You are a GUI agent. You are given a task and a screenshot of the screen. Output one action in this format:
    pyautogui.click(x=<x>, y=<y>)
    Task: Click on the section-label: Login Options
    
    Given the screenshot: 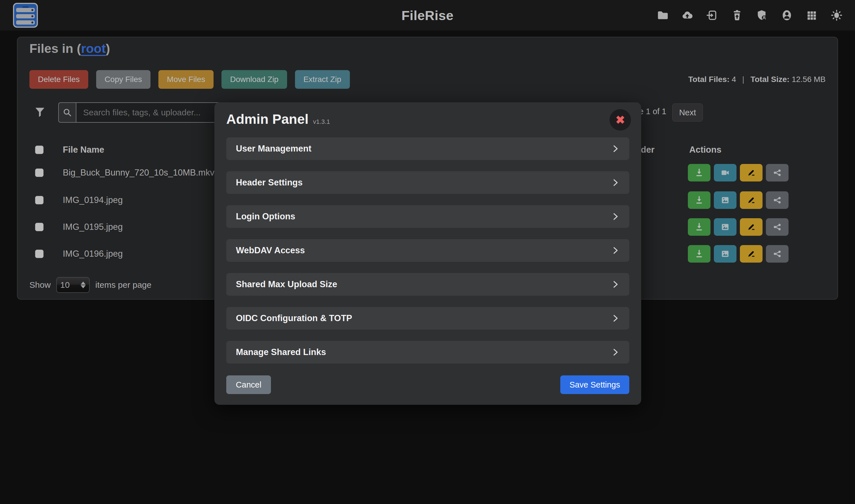 What is the action you would take?
    pyautogui.click(x=266, y=217)
    